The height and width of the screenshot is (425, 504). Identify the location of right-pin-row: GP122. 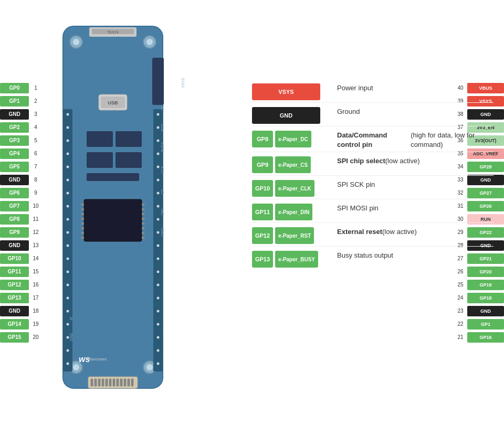
(480, 324).